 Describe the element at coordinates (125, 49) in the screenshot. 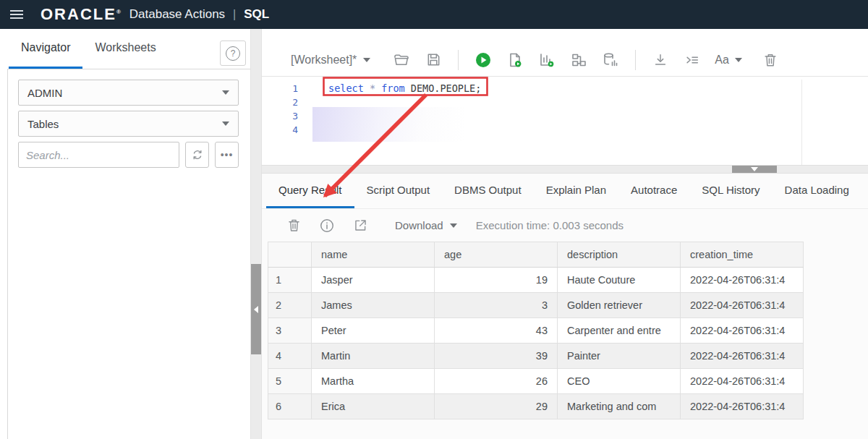

I see `sidebar-tabs: Navigator Worksheets ?` at that location.